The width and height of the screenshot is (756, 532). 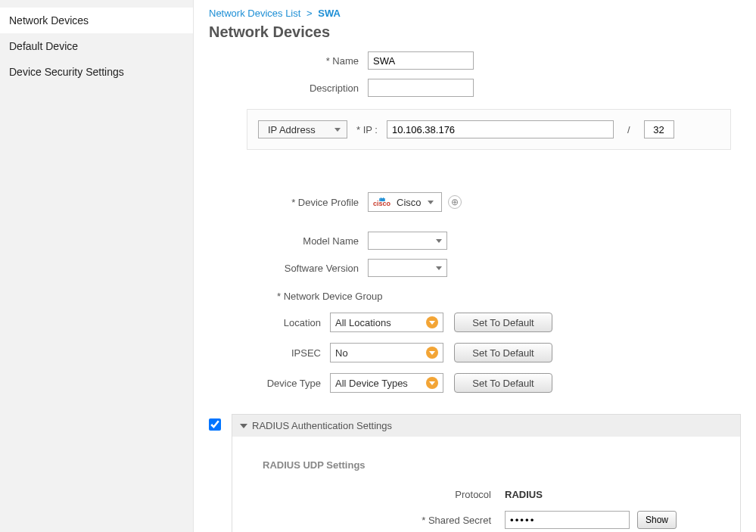 I want to click on model-name-label: Model Name, so click(x=288, y=241).